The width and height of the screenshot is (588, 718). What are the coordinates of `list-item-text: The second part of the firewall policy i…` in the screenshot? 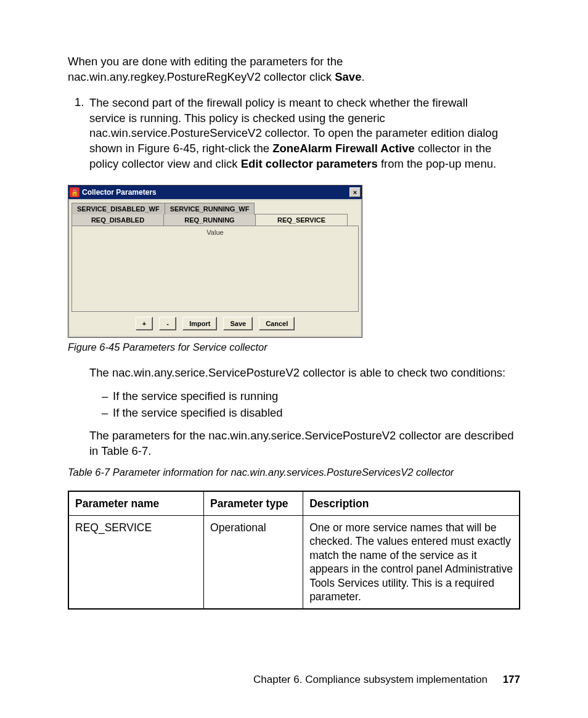 It's located at (297, 133).